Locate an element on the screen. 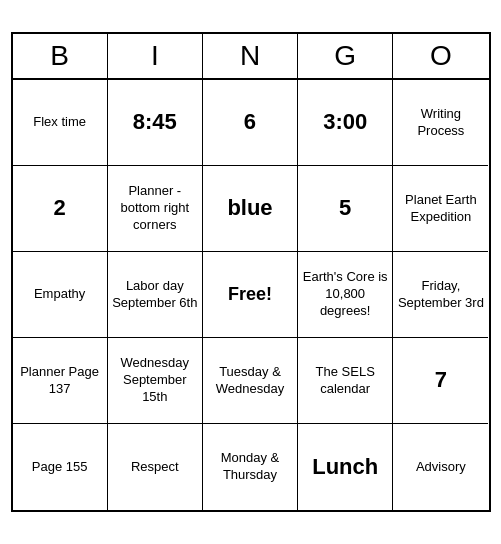 The height and width of the screenshot is (544, 501). bingo-cell: Tuesday & Wednesday is located at coordinates (250, 381).